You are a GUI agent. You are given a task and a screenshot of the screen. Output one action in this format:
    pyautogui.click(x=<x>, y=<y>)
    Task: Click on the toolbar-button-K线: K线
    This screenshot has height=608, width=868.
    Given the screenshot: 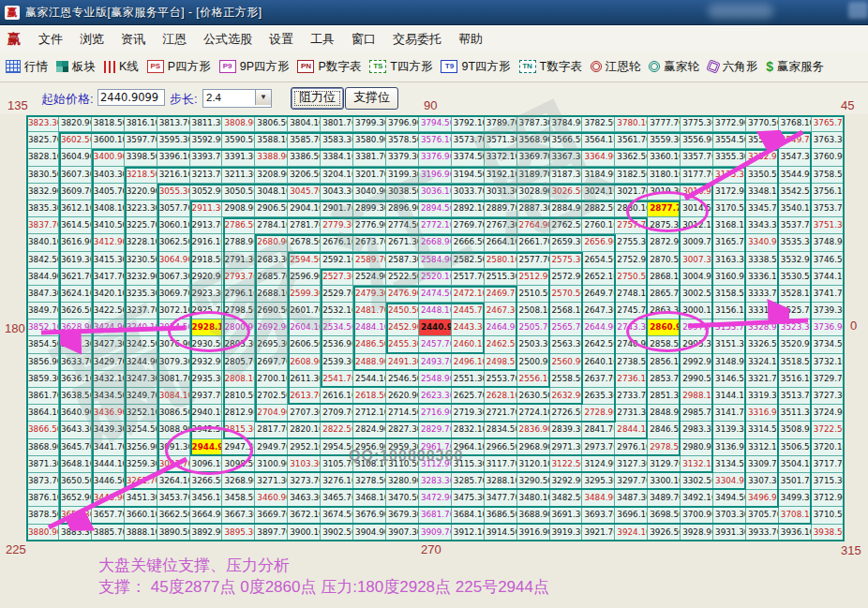 What is the action you would take?
    pyautogui.click(x=122, y=67)
    